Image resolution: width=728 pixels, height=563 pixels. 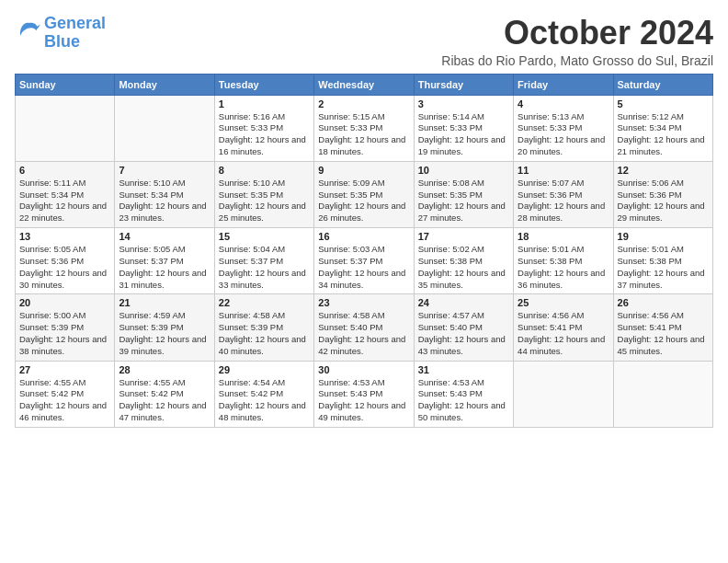 What do you see at coordinates (265, 236) in the screenshot?
I see `day-number: 15` at bounding box center [265, 236].